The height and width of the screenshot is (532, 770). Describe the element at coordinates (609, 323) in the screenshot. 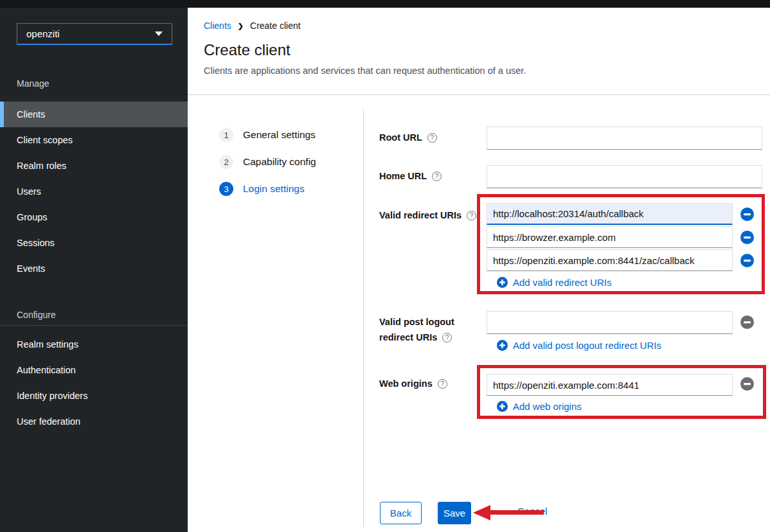

I see `post-logout-uri-input` at that location.